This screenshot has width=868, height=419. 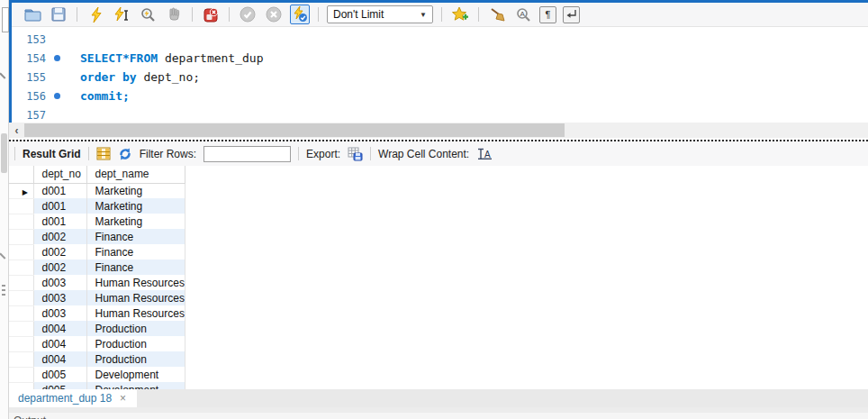 What do you see at coordinates (294, 130) in the screenshot?
I see `scrollbar-thumb` at bounding box center [294, 130].